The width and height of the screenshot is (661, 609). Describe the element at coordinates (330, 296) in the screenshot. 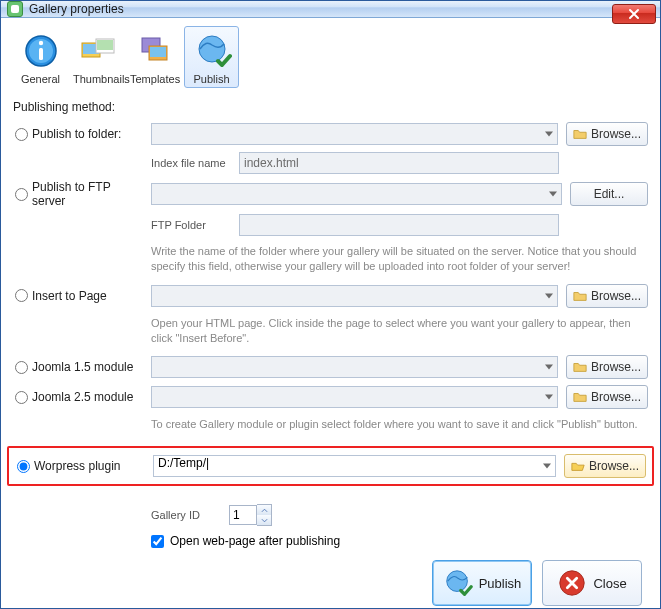

I see `row-insert-page: Insert to Page Browse...` at that location.